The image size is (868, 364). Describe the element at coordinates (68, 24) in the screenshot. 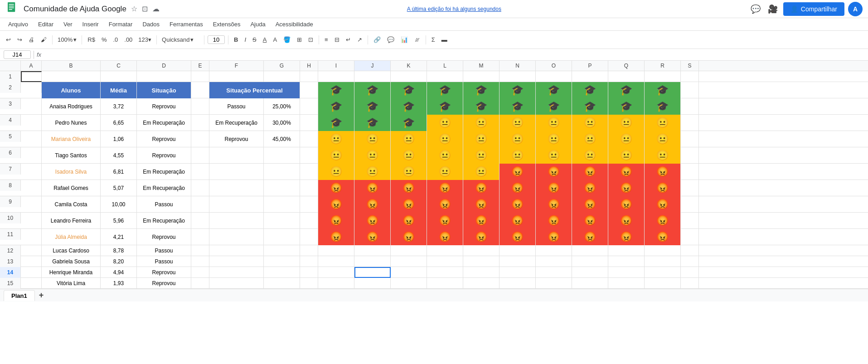

I see `menu-ver: Ver` at that location.